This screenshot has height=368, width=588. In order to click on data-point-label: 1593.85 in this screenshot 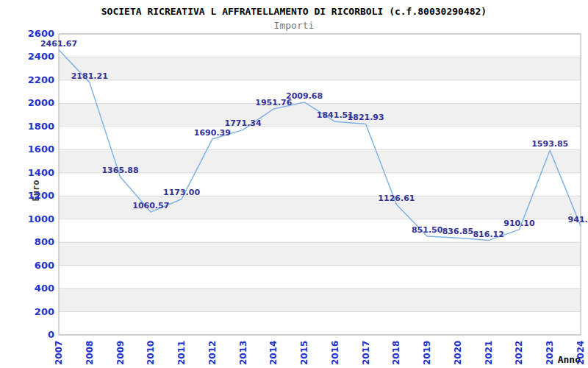, I will do `click(550, 144)`.